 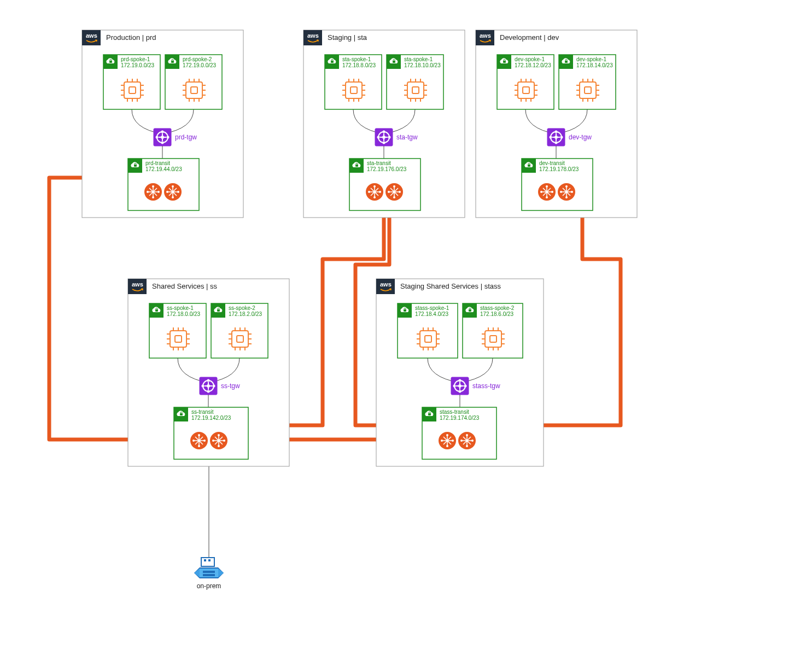 What do you see at coordinates (231, 386) in the screenshot?
I see `svg-text: ss-tgw` at bounding box center [231, 386].